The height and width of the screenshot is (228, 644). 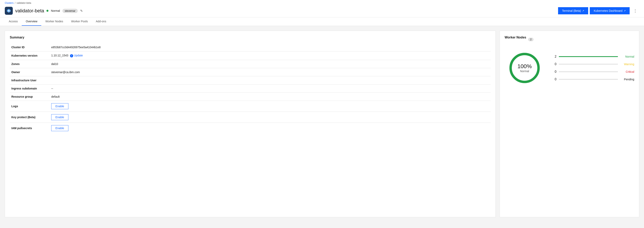 I want to click on value-zones: dal10, so click(x=270, y=64).